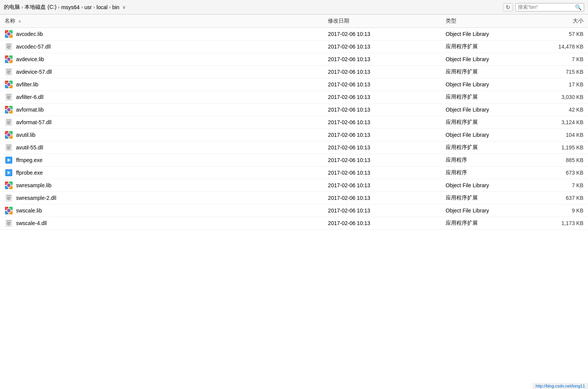 Image resolution: width=588 pixels, height=389 pixels. Describe the element at coordinates (30, 147) in the screenshot. I see `file-name: avutil-55.dll` at that location.